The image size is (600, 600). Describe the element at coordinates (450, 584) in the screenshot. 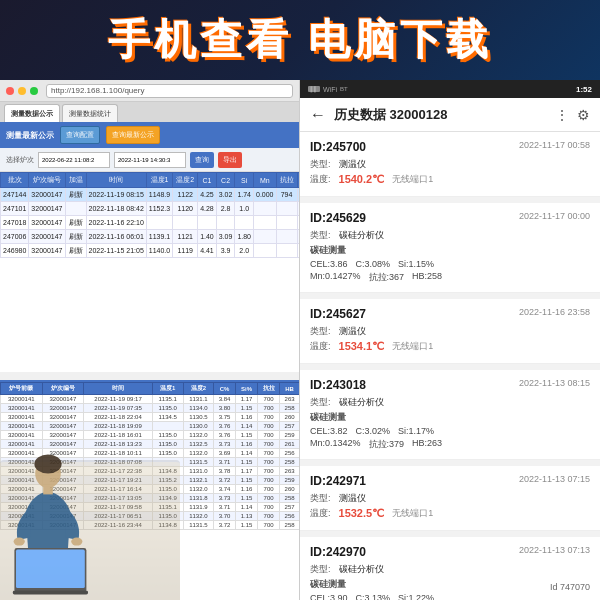

I see `card-data-section-label: 碳硅测量` at that location.